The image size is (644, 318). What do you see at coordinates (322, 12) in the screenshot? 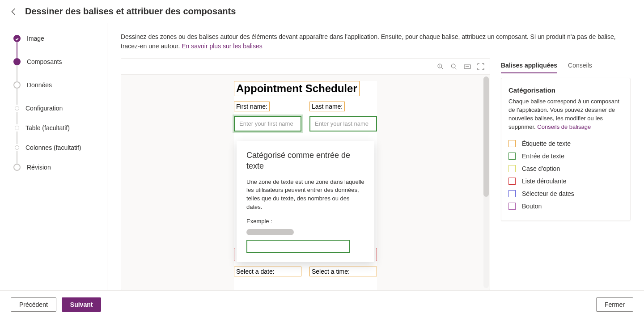
I see `page-header: Dessiner des balises et attribuer des co…` at bounding box center [322, 12].